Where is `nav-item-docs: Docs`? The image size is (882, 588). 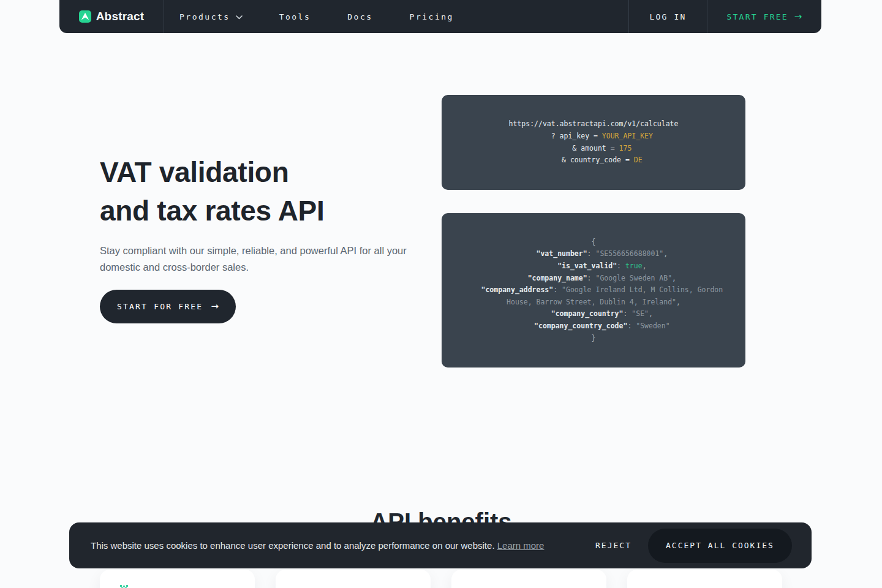 nav-item-docs: Docs is located at coordinates (360, 17).